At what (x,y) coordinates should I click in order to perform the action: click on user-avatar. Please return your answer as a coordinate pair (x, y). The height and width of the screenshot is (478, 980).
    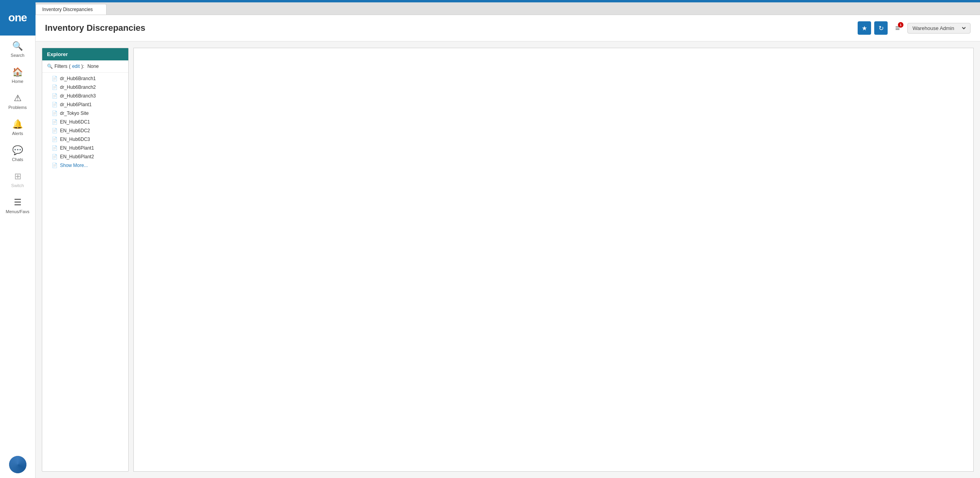
    Looking at the image, I should click on (18, 465).